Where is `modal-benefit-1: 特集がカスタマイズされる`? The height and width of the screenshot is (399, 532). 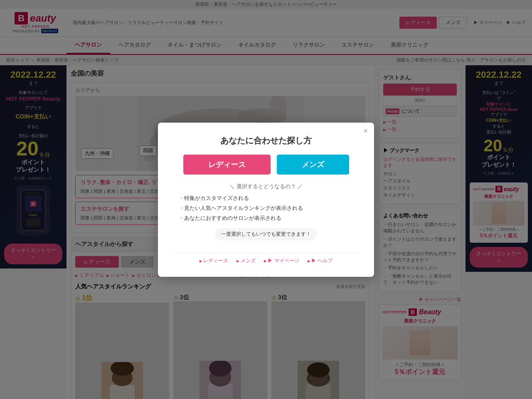
modal-benefit-1: 特集がカスタマイズされる is located at coordinates (266, 198).